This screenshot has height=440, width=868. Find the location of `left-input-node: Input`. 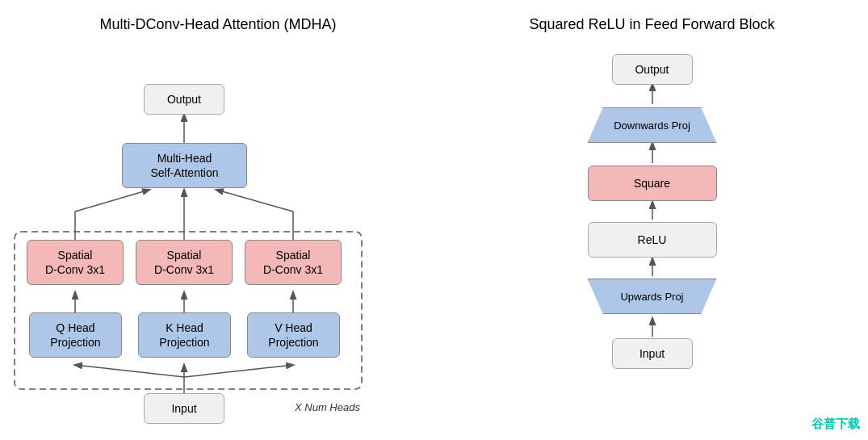

left-input-node: Input is located at coordinates (184, 409).